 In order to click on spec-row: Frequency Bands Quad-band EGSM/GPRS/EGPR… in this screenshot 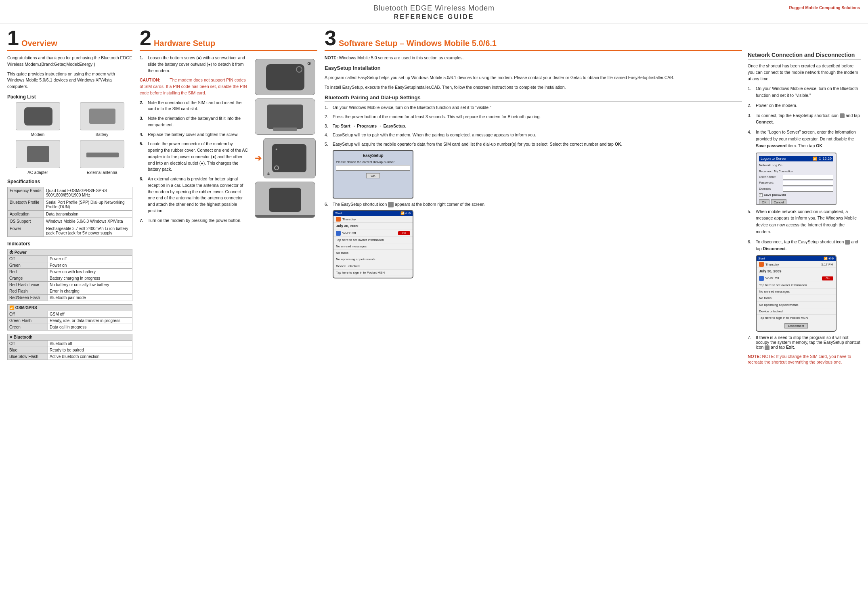, I will do `click(70, 193)`.